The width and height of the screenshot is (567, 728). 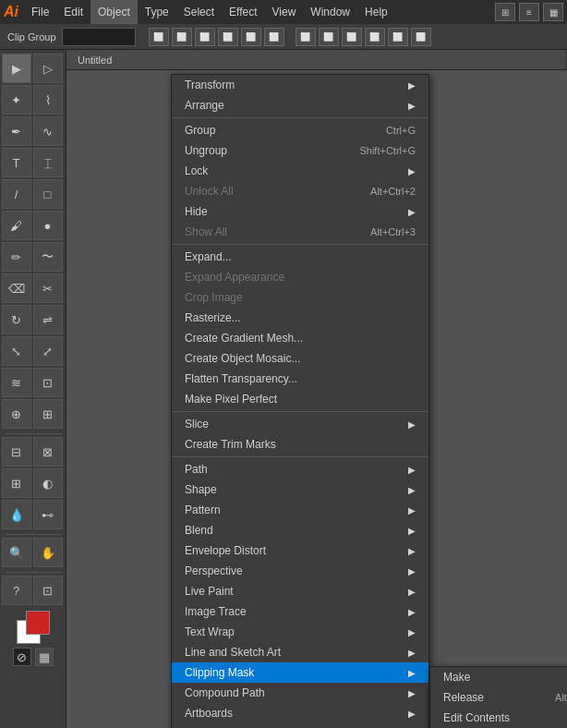 I want to click on fill-color, so click(x=38, y=623).